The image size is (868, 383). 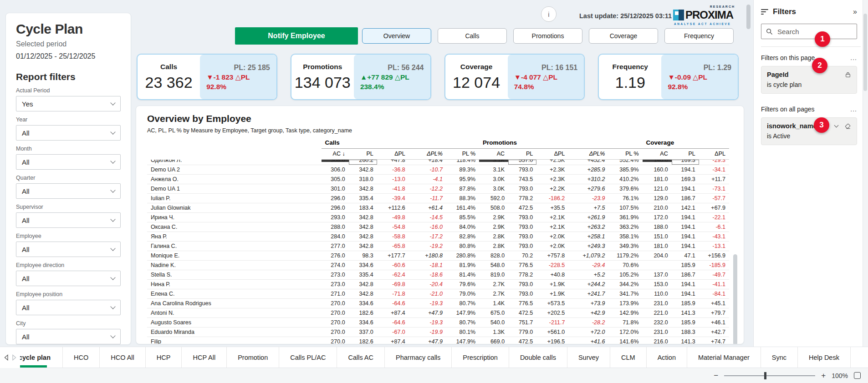 What do you see at coordinates (438, 275) in the screenshot?
I see `table-row: Stella S.273.0335.4-62.4-18.681.4%819.07…` at bounding box center [438, 275].